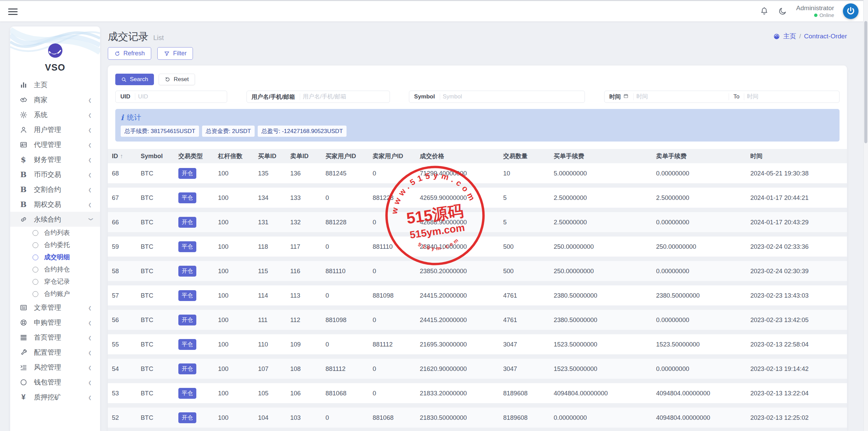 Image resolution: width=868 pixels, height=431 pixels. I want to click on username-input, so click(345, 97).